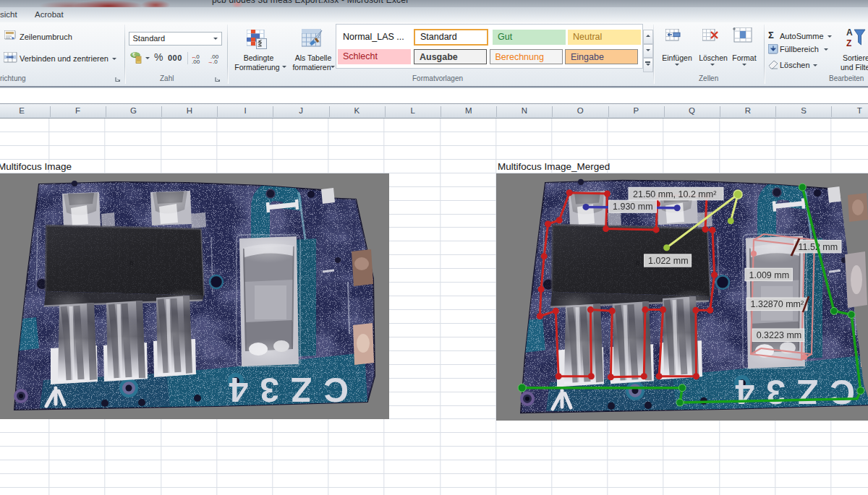  What do you see at coordinates (196, 61) in the screenshot?
I see `svg-text: .00` at bounding box center [196, 61].